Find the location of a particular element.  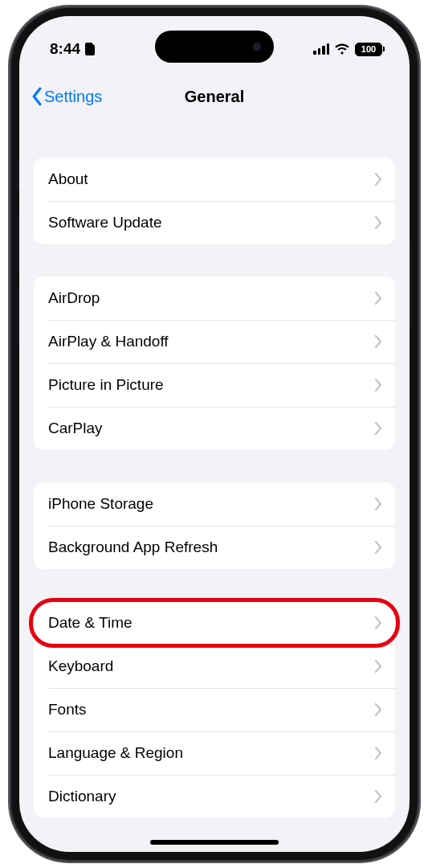

row-keyboard: Keyboard is located at coordinates (214, 666).